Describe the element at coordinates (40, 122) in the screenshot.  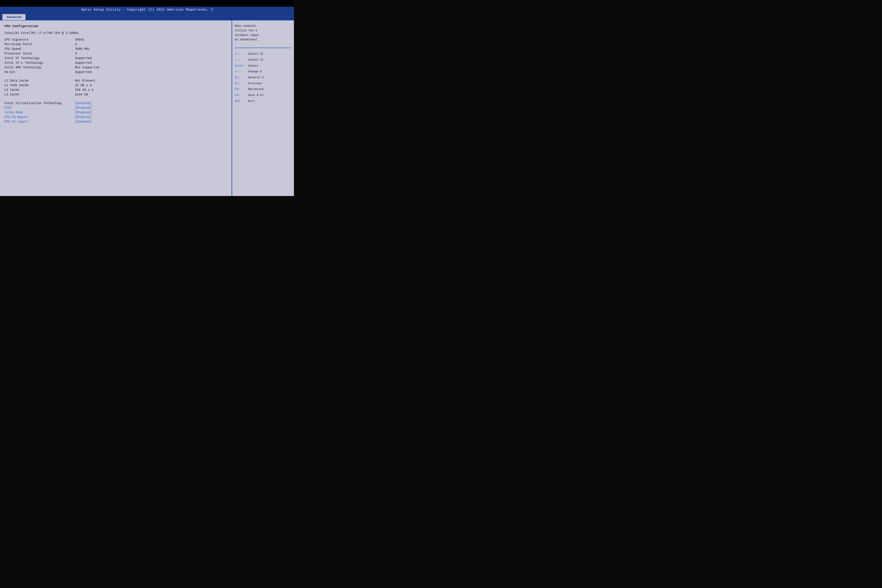
I see `label-cpu-c6-report: CPU C6 report` at that location.